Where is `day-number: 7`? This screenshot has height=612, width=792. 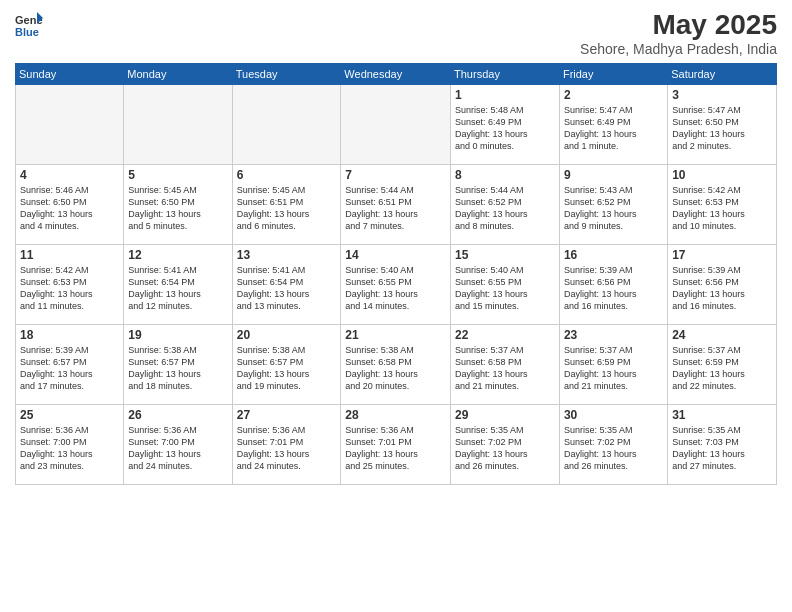 day-number: 7 is located at coordinates (396, 175).